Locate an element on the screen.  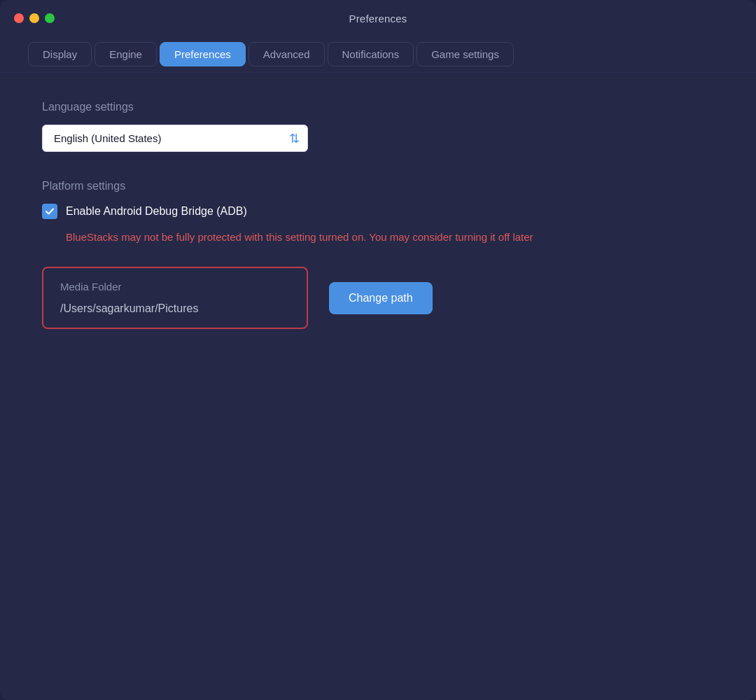
language-select-wrapper: English (United States) Spanish French G… is located at coordinates (175, 139).